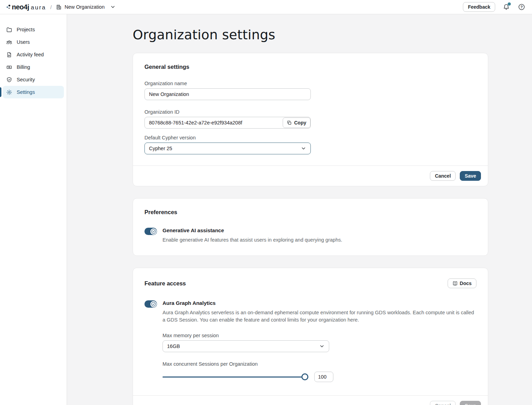 Image resolution: width=532 pixels, height=405 pixels. What do you see at coordinates (319, 303) in the screenshot?
I see `aura-graph-analytics-label: Aura Graph Analytics` at bounding box center [319, 303].